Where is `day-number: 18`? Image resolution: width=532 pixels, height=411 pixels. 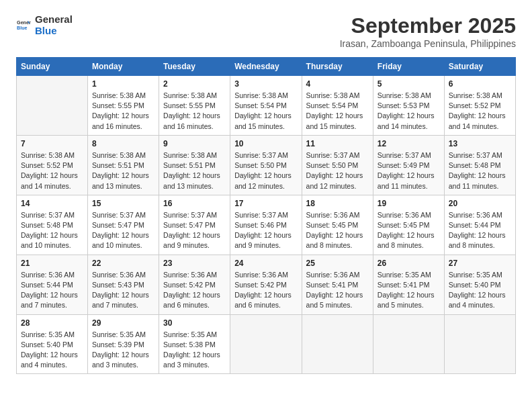
day-number: 18 is located at coordinates (337, 203).